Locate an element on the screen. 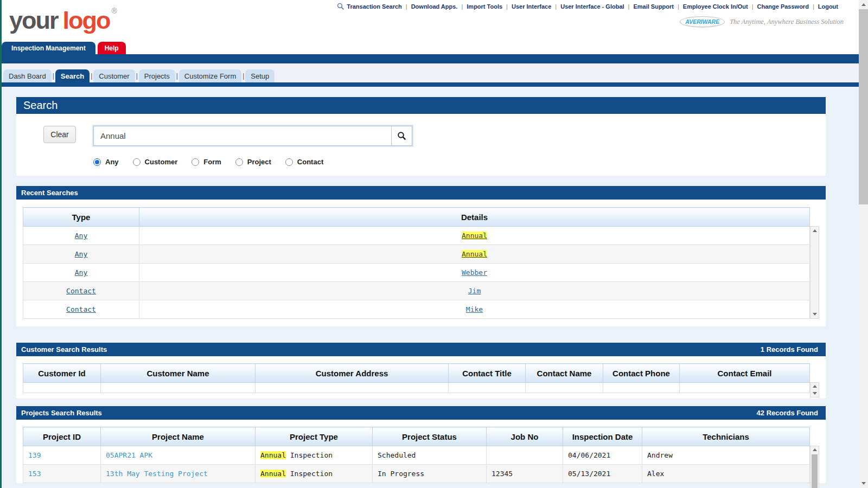 This screenshot has height=488, width=868. project-name-cell: 13th May Testing Project is located at coordinates (178, 474).